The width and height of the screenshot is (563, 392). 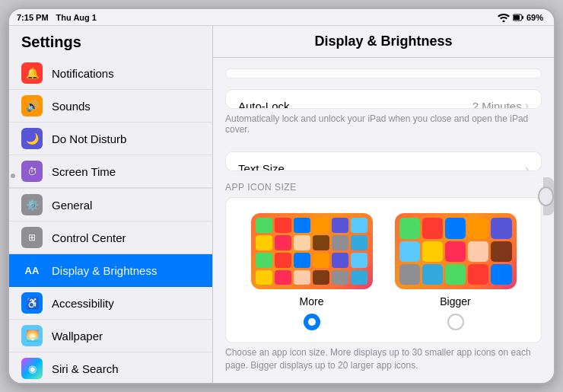 What do you see at coordinates (312, 272) in the screenshot?
I see `icon-size-more: More` at bounding box center [312, 272].